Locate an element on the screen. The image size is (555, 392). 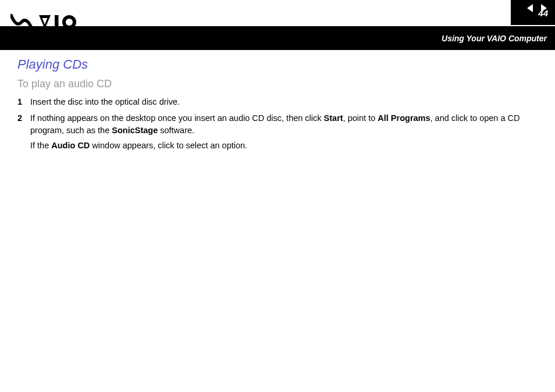
next-page-button is located at coordinates (544, 8).